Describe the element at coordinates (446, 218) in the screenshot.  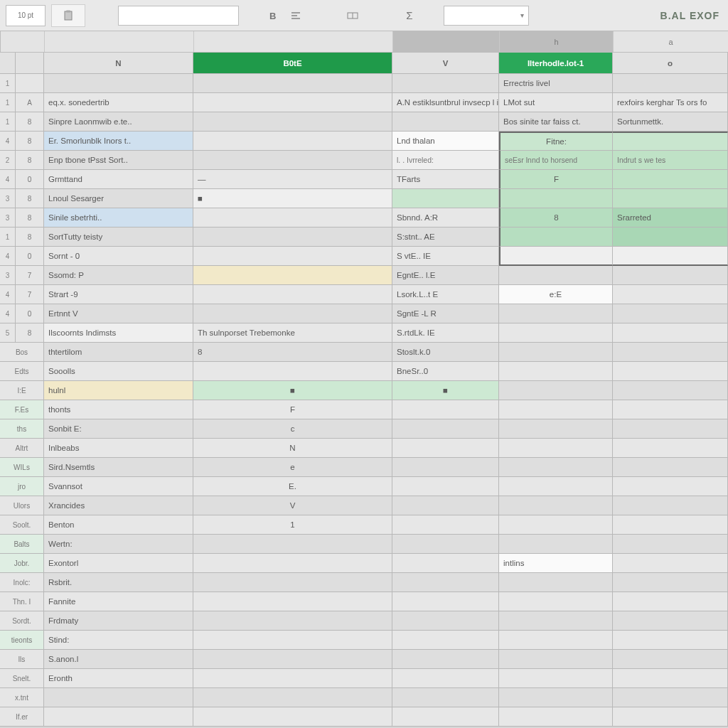
I see `cell: Sbnnd. A:R` at that location.